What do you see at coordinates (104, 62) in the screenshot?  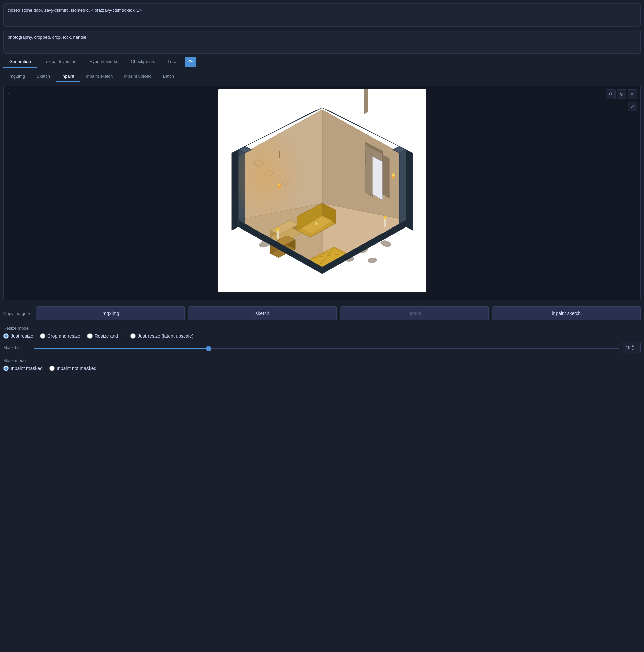 I see `tab-hypernetworks: Hypernetworks` at bounding box center [104, 62].